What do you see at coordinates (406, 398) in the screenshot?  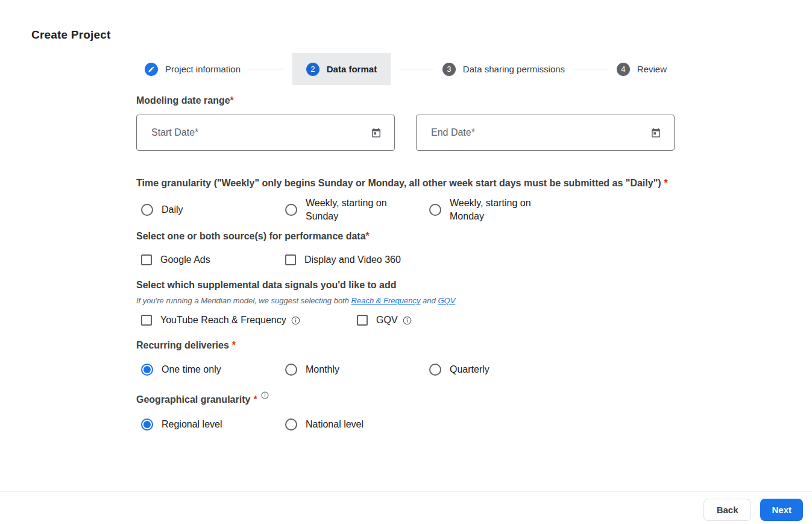 I see `geographical-granularity-label: Geographical granularity*` at bounding box center [406, 398].